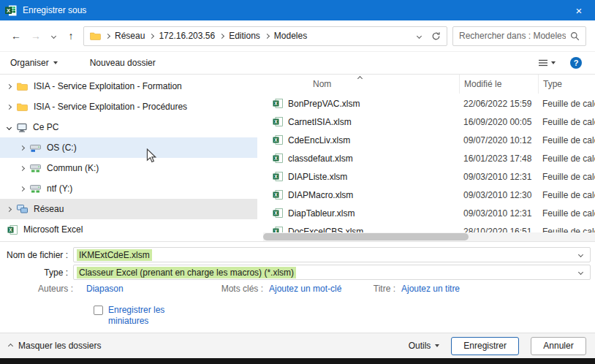 The image size is (595, 364). Describe the element at coordinates (110, 107) in the screenshot. I see `sidebar-item-label: ISIA - Service Exploitation - Procédures` at that location.